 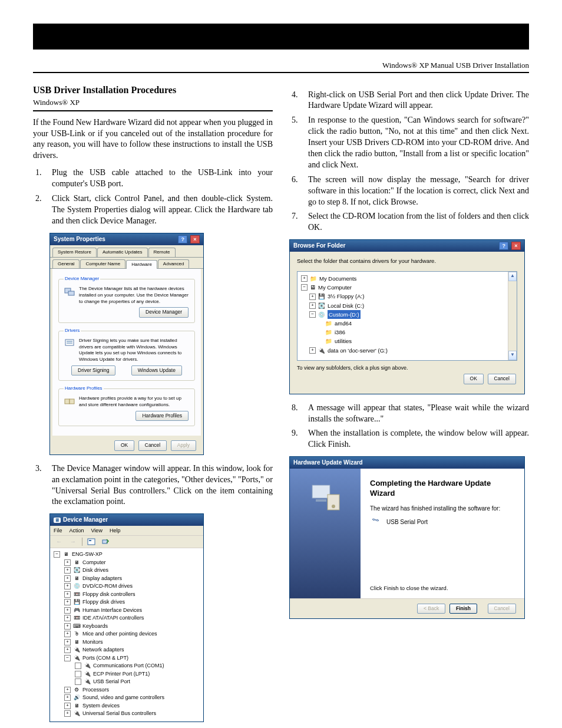 What do you see at coordinates (403, 323) in the screenshot?
I see `tree-item: 📁amd64` at bounding box center [403, 323].